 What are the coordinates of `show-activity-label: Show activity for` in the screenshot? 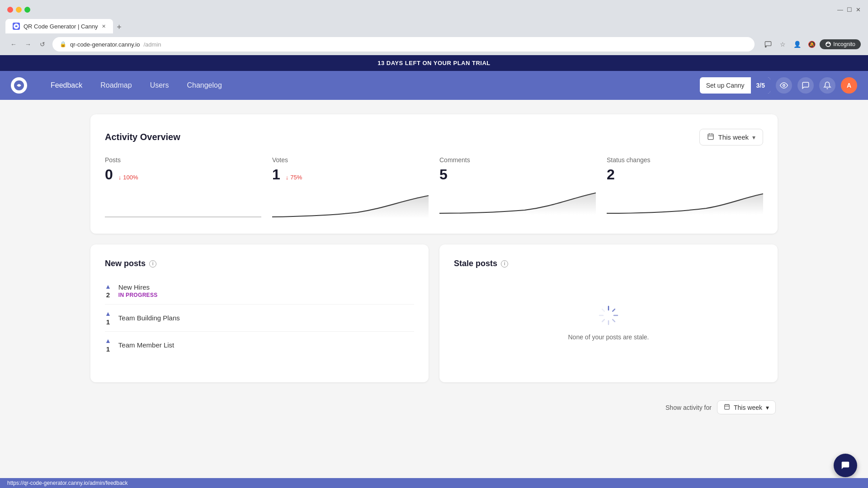 It's located at (689, 408).